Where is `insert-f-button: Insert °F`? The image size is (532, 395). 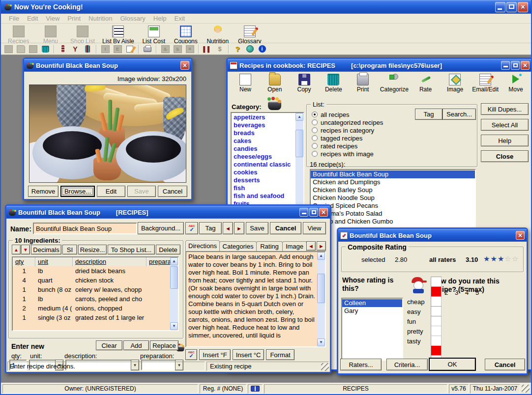
insert-f-button: Insert °F is located at coordinates (215, 355).